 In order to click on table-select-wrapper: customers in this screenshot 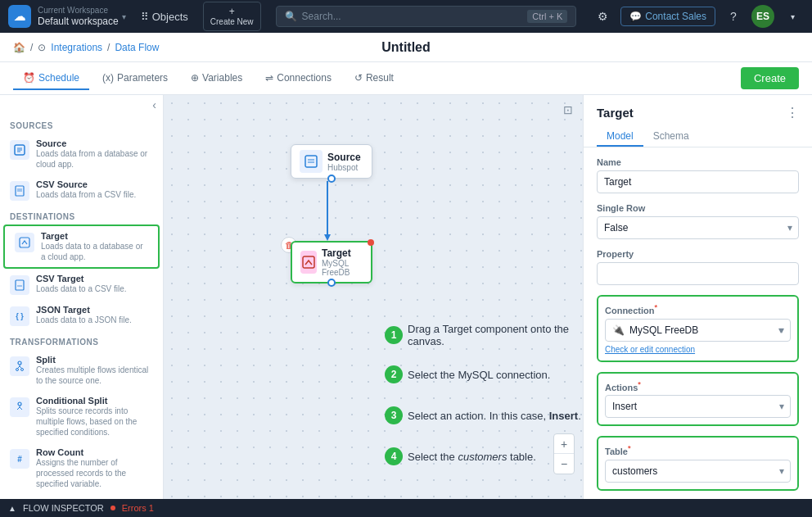, I will do `click(697, 471)`.